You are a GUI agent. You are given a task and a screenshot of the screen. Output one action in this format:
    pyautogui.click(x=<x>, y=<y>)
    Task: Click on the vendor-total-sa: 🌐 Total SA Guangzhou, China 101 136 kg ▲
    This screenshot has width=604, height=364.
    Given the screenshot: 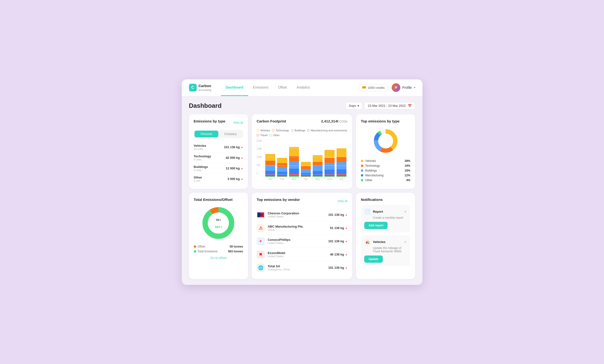 What is the action you would take?
    pyautogui.click(x=302, y=268)
    